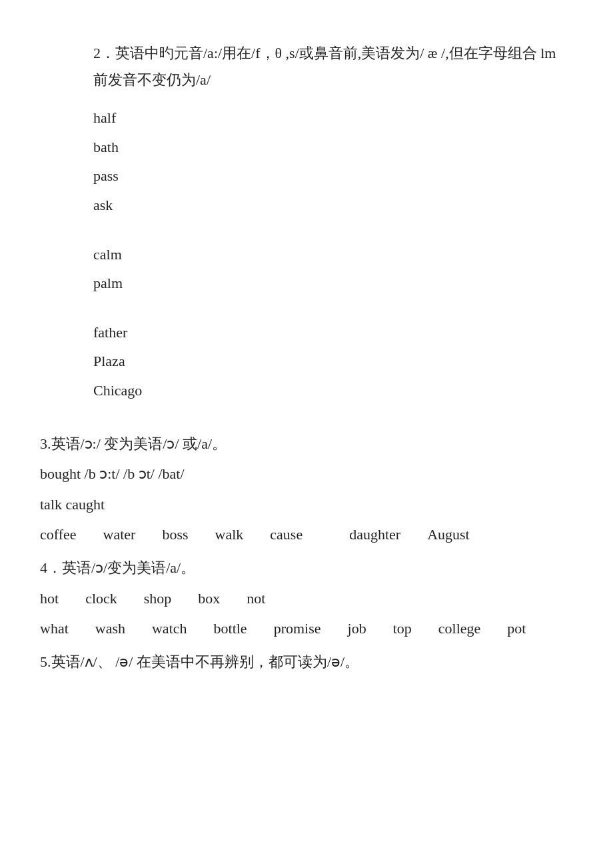  I want to click on word-walk: walk, so click(229, 535).